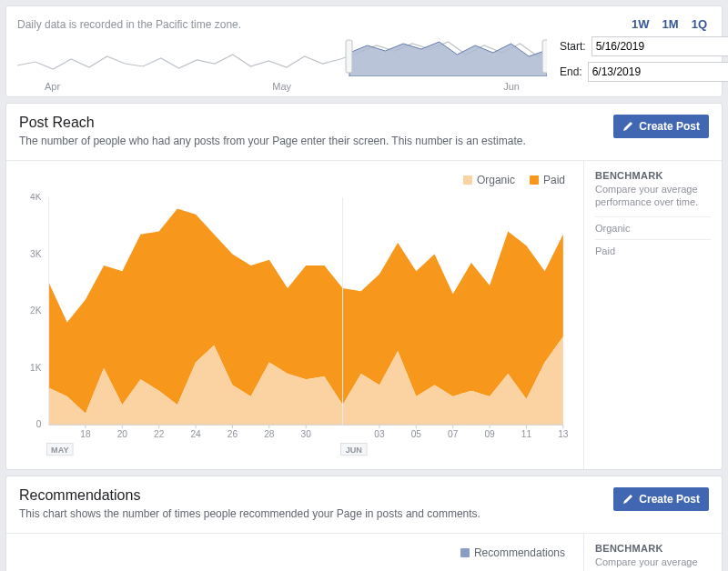 The height and width of the screenshot is (571, 728). Describe the element at coordinates (233, 435) in the screenshot. I see `svg-text: 26` at that location.